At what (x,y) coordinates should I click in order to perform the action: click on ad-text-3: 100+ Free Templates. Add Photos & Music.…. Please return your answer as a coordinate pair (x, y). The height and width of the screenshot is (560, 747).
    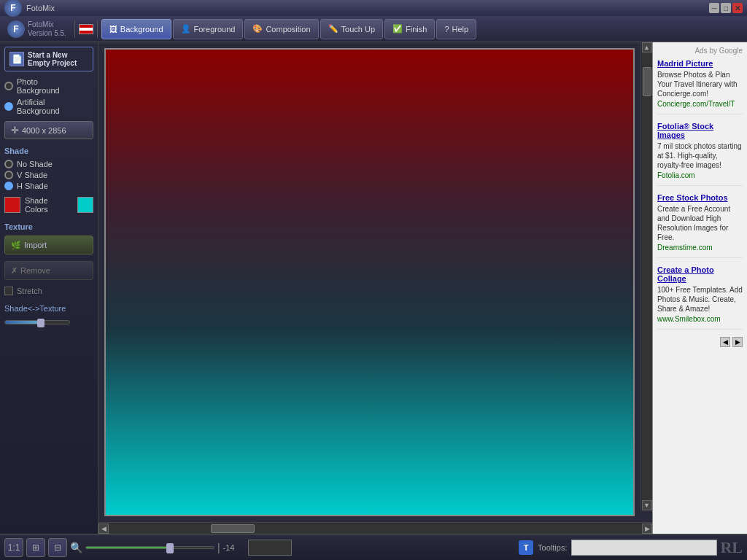
    Looking at the image, I should click on (700, 299).